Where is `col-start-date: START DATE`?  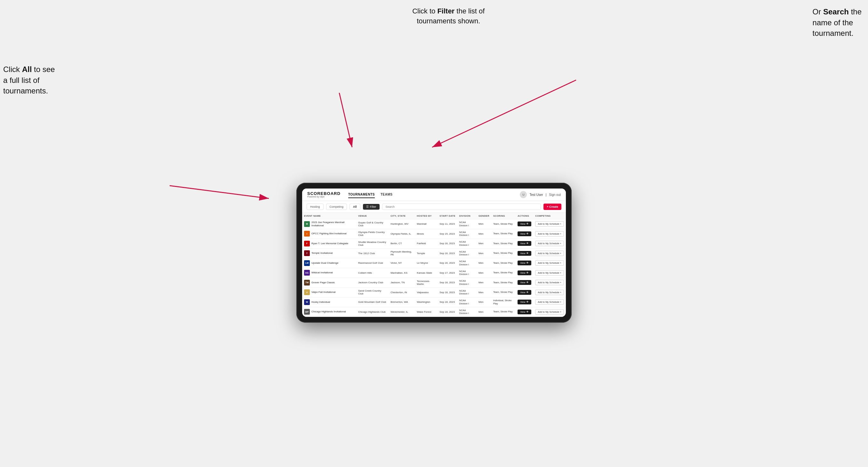
col-start-date: START DATE is located at coordinates (447, 216).